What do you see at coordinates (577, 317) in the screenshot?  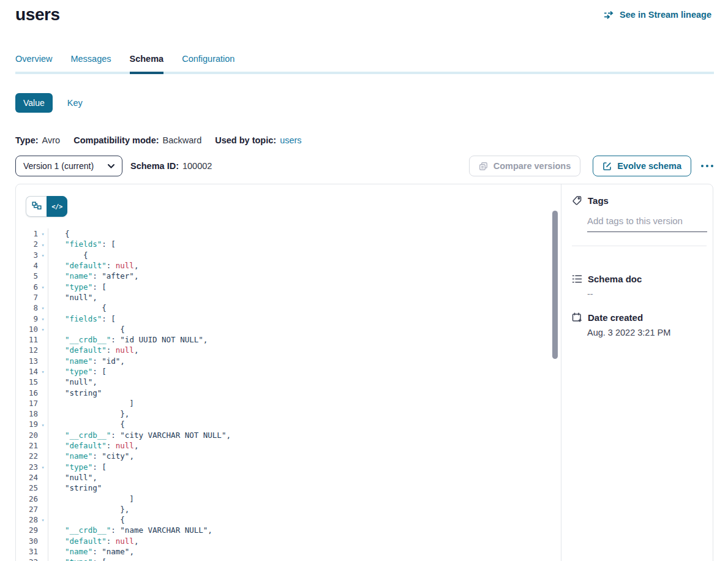 I see `calendar-plus-icon` at bounding box center [577, 317].